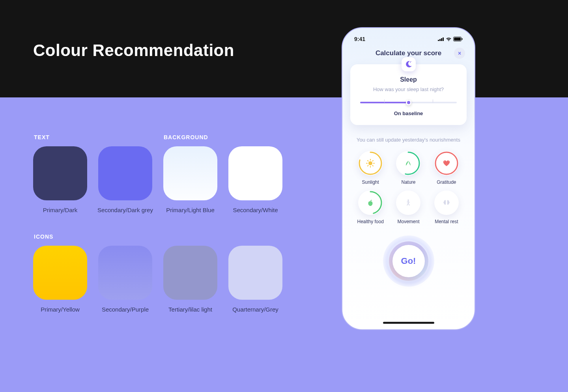 The height and width of the screenshot is (392, 568). I want to click on go-wrap: Go!, so click(409, 261).